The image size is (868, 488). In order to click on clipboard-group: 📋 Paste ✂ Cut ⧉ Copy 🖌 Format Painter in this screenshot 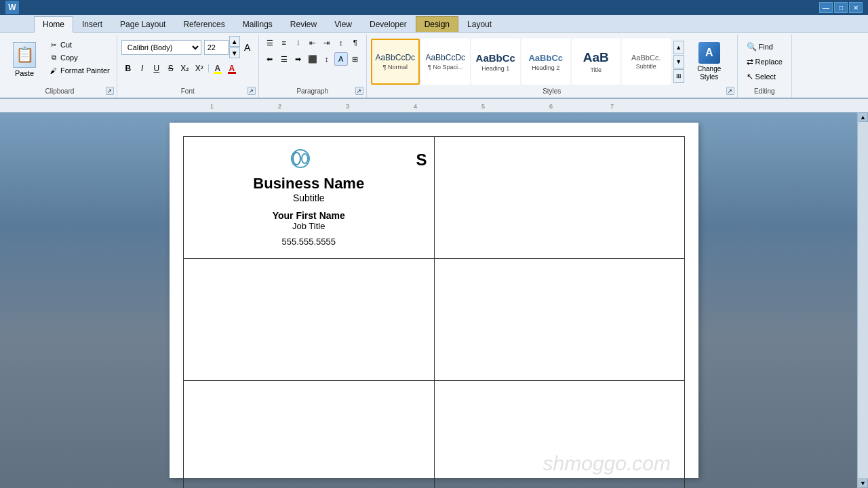, I will do `click(60, 66)`.